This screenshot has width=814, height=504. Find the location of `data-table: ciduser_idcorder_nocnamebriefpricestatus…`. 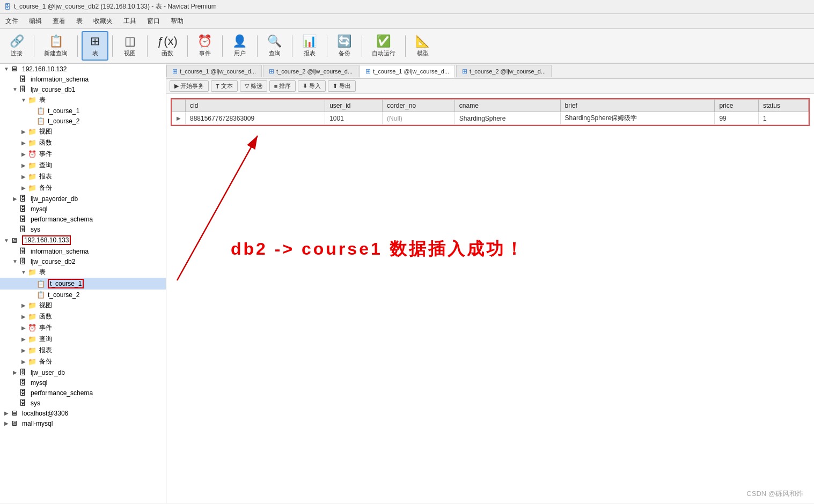

data-table: ciduser_idcorder_nocnamebriefpricestatus… is located at coordinates (490, 112).